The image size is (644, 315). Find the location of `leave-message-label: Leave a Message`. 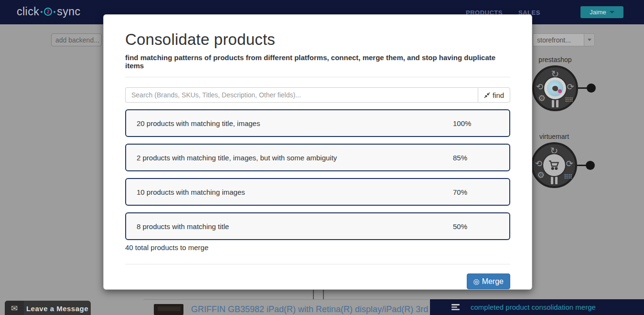

leave-message-label: Leave a Message is located at coordinates (57, 308).